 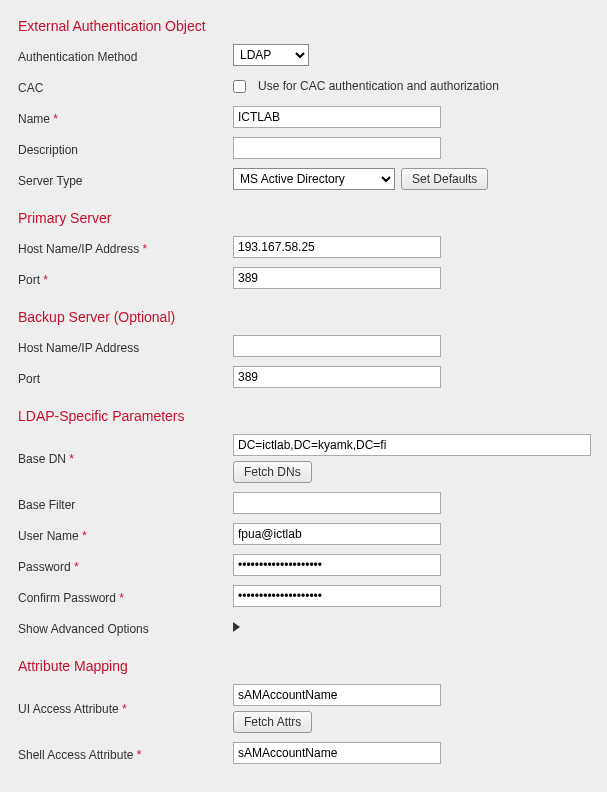 What do you see at coordinates (412, 445) in the screenshot?
I see `base-dn-input` at bounding box center [412, 445].